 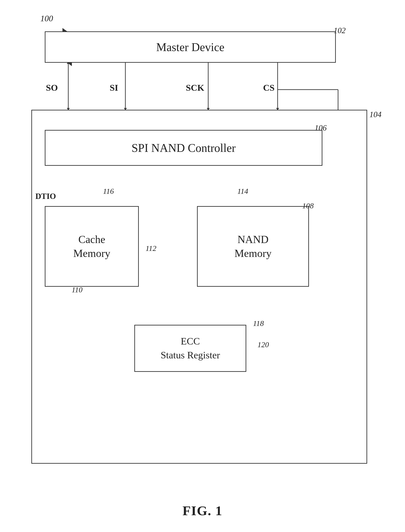 What do you see at coordinates (151, 248) in the screenshot?
I see `ref-112-label: 112` at bounding box center [151, 248].